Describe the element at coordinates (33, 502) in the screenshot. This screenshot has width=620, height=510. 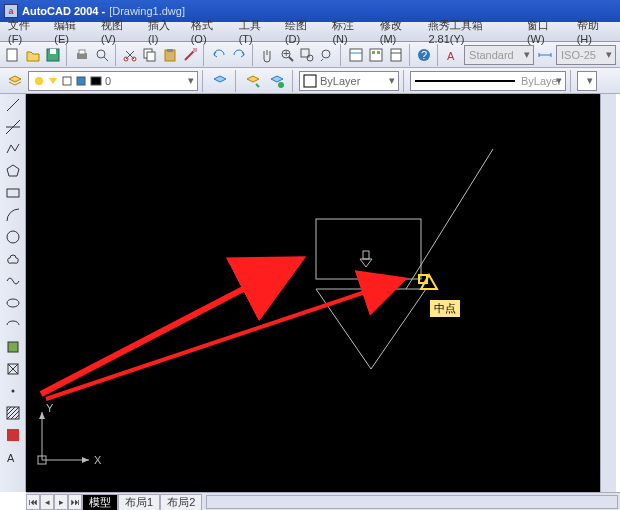
I see `tab-first-icon: ⏮` at that location.